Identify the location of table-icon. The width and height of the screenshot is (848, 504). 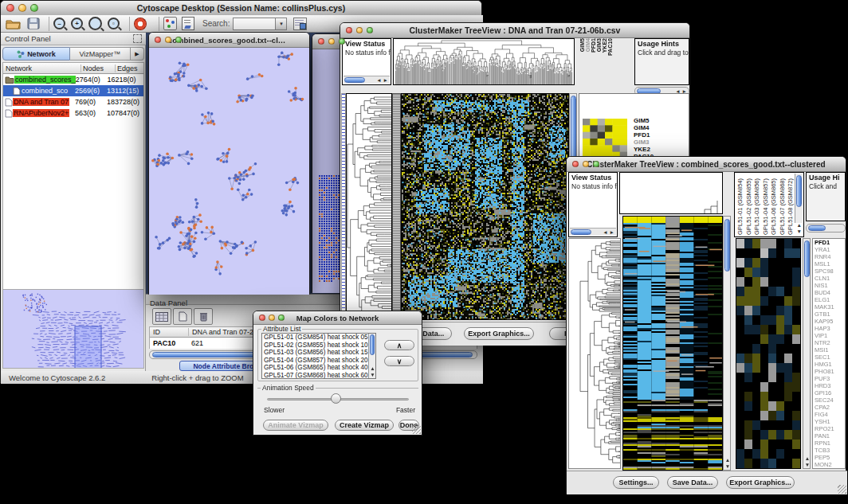
(162, 317).